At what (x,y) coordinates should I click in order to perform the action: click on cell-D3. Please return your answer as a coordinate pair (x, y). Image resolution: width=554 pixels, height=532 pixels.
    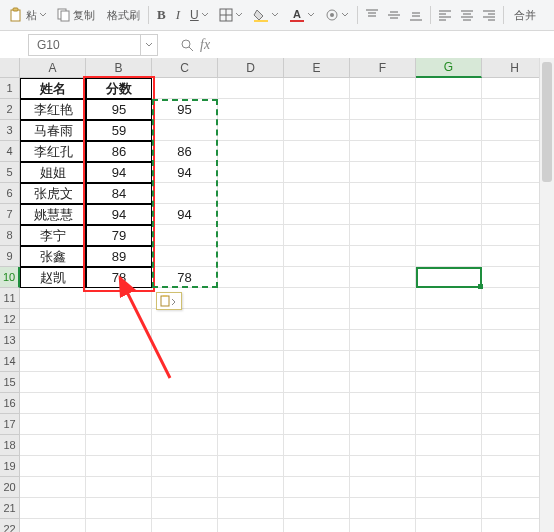
    Looking at the image, I should click on (251, 130).